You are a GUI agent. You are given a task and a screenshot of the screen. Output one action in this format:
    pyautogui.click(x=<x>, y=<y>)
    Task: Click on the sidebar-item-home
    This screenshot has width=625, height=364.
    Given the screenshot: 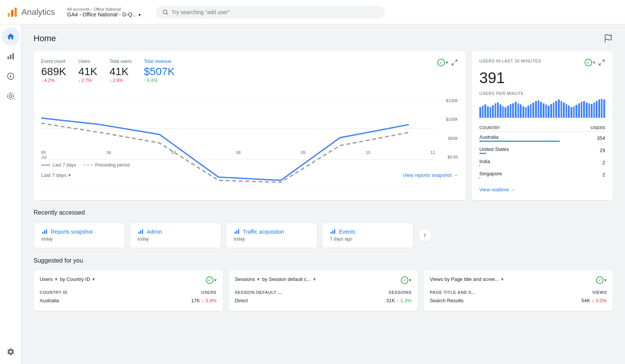 What is the action you would take?
    pyautogui.click(x=11, y=37)
    